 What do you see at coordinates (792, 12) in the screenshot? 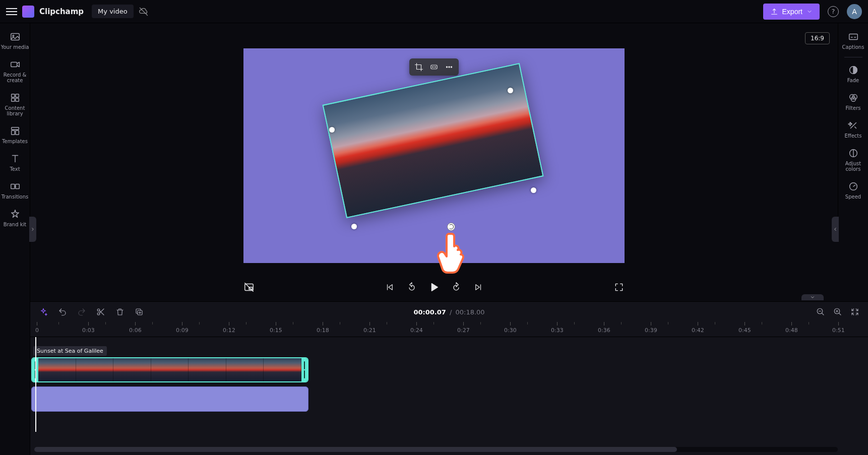
I see `export-label: Export` at bounding box center [792, 12].